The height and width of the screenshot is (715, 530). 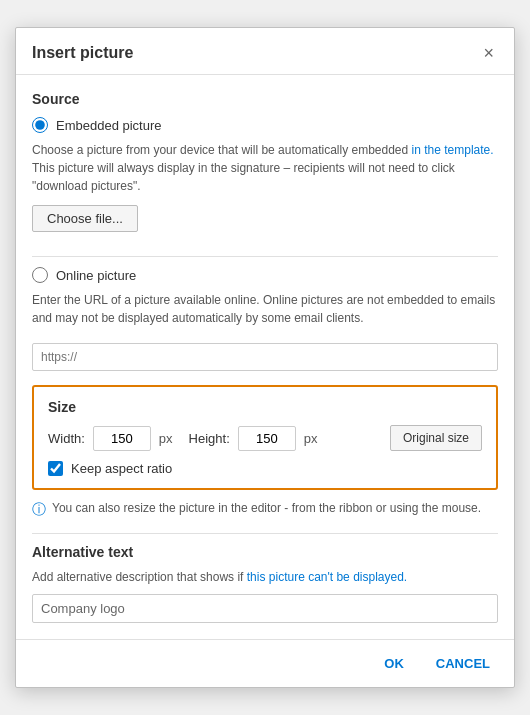 I want to click on info-row: ⓘ You can also resize the picture in the…, so click(x=265, y=510).